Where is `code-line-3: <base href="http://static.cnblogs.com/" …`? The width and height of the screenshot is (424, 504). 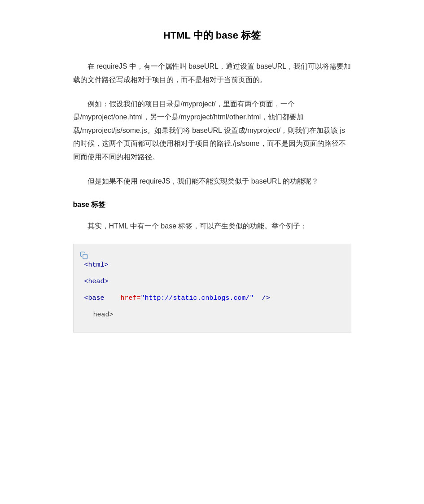 code-line-3: <base href="http://static.cnblogs.com/" … is located at coordinates (212, 298).